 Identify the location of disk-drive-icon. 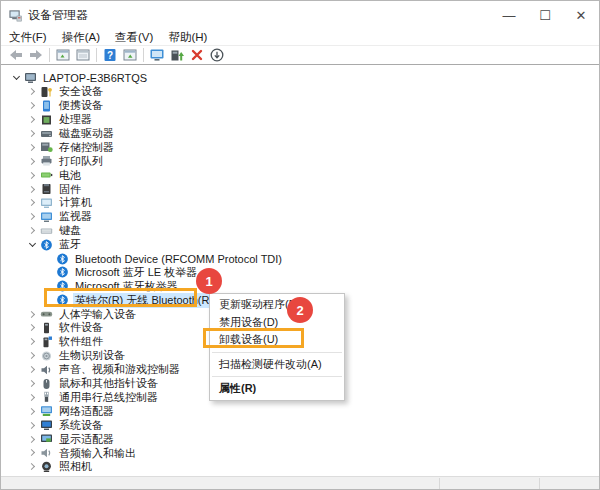
(46, 134).